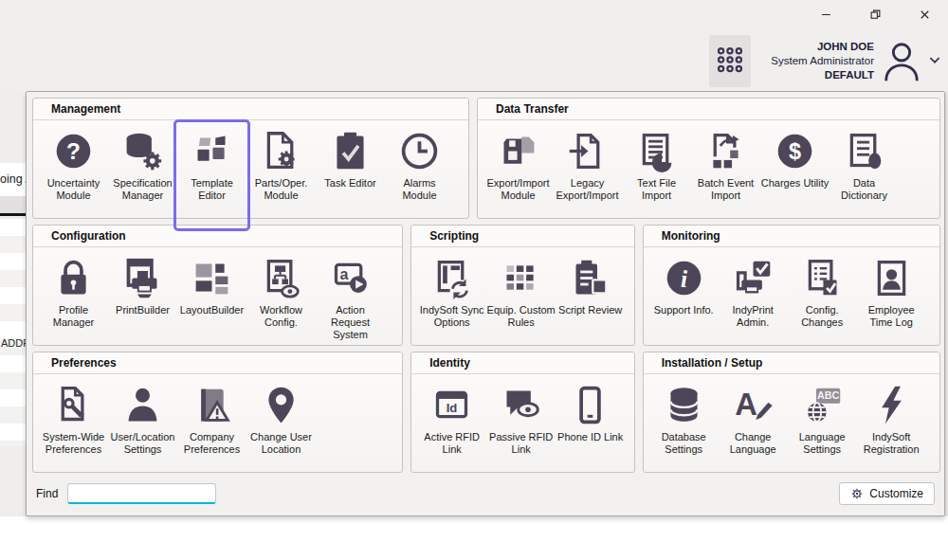  Describe the element at coordinates (74, 443) in the screenshot. I see `menu-item-label: System-Wide Preferences` at that location.